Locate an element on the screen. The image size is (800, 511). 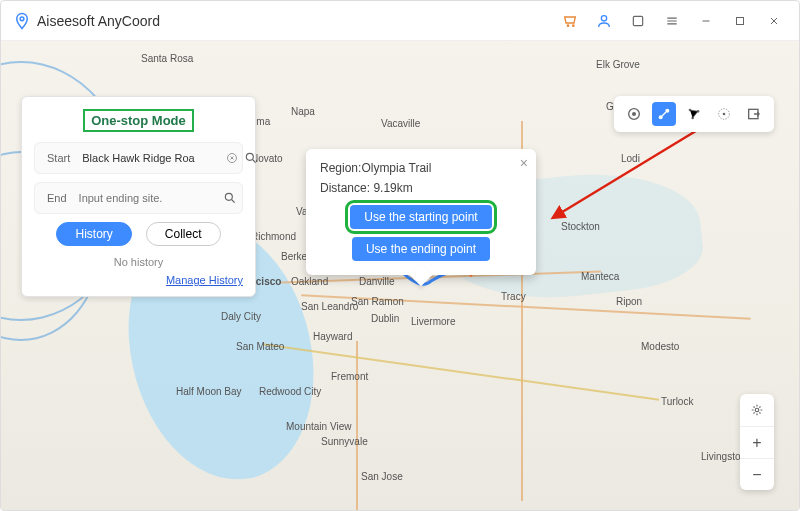
map-settings-button is located at coordinates (757, 410).